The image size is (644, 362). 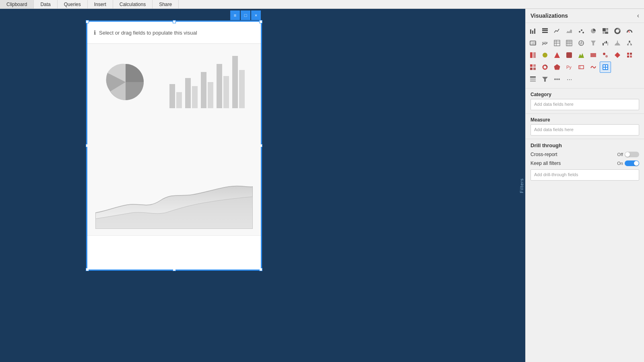 What do you see at coordinates (174, 201) in the screenshot?
I see `area-chart-svg` at bounding box center [174, 201].